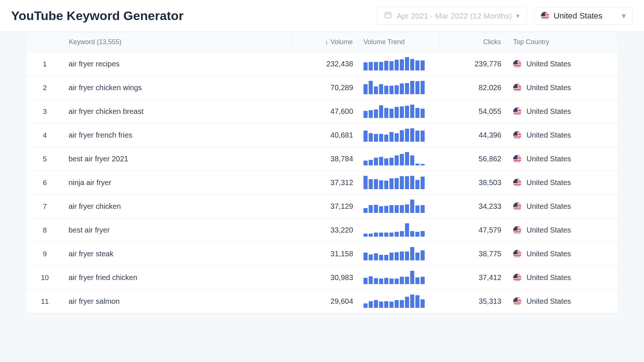 The height and width of the screenshot is (362, 644). Describe the element at coordinates (177, 301) in the screenshot. I see `keyword-cell: air fryer salmon` at that location.